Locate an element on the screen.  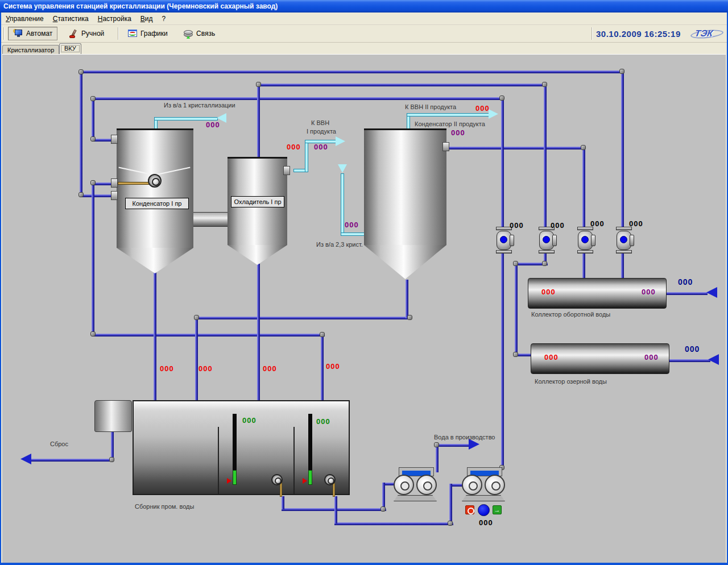
menu-bar: Управление Статистика Настройка Вид ? is located at coordinates (364, 19).